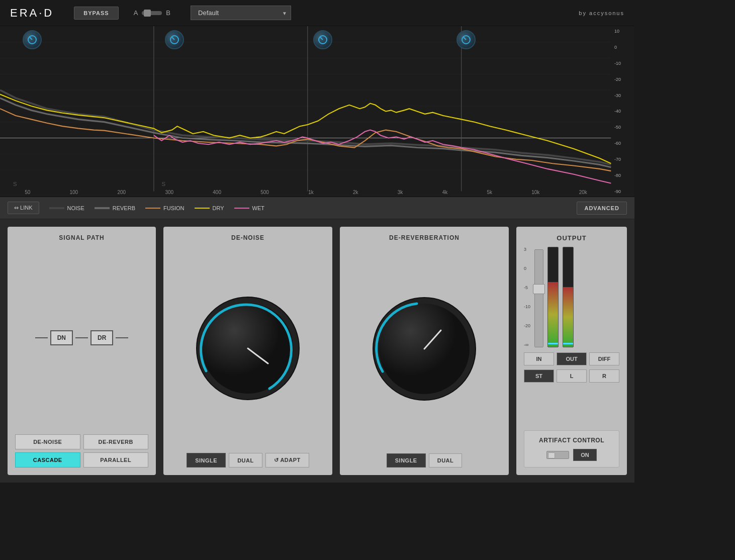  What do you see at coordinates (306, 192) in the screenshot?
I see `freq-scale: 501002003004005001k2k3k4k5k10k20k` at bounding box center [306, 192].